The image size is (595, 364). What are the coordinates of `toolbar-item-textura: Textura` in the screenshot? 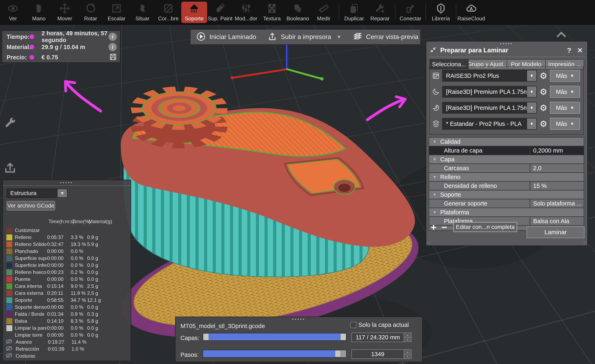 It's located at (272, 12).